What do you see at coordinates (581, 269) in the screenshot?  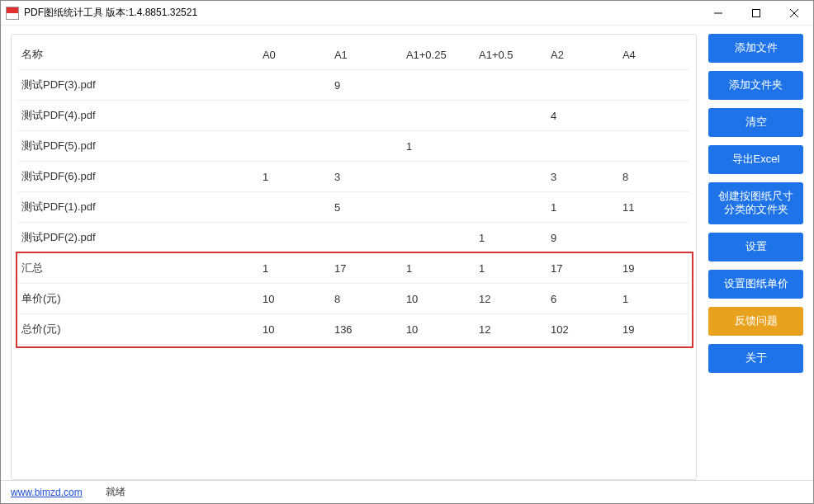 I see `cell: 17` at bounding box center [581, 269].